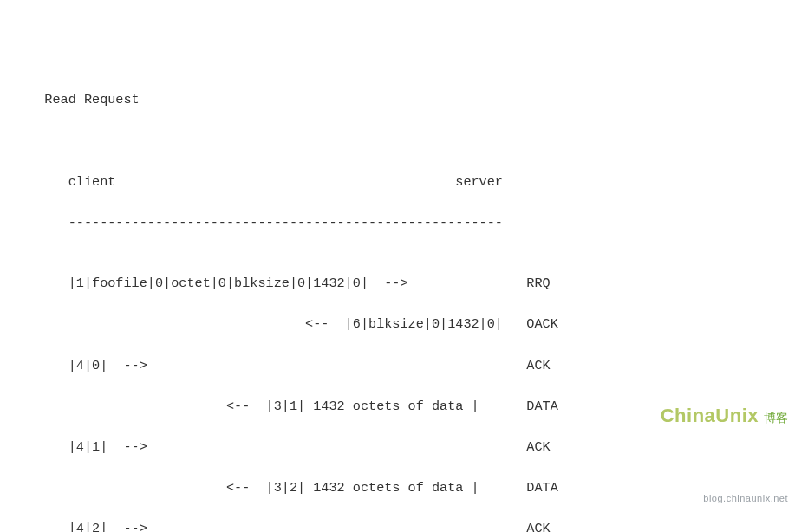 This screenshot has height=532, width=795. What do you see at coordinates (407, 325) in the screenshot?
I see `read-row: <-- |6|blksize|0|1432|0| OACK` at bounding box center [407, 325].